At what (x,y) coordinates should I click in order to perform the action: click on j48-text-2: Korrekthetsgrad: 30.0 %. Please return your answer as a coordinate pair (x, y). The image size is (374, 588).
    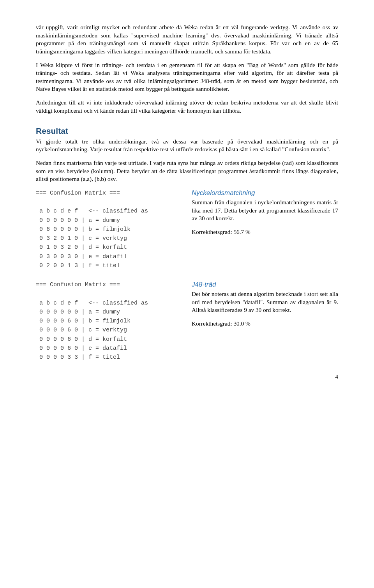
    Looking at the image, I should click on (265, 324).